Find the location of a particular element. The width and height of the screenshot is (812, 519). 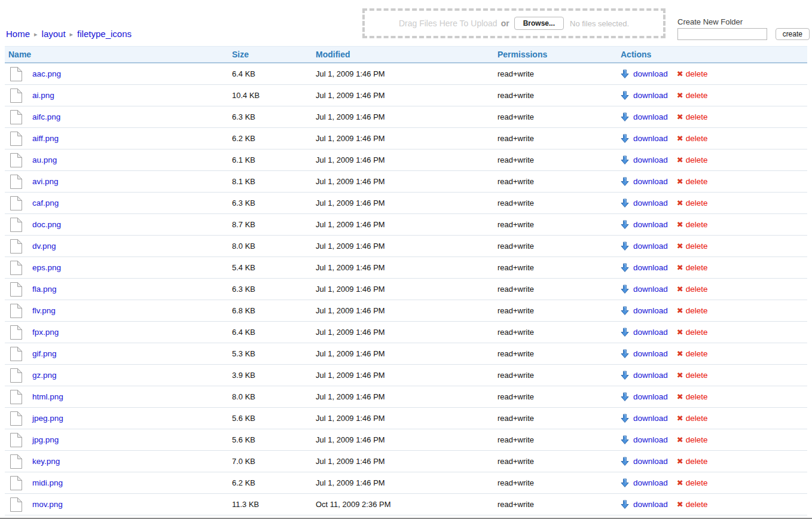

file-name-link: fpx.png is located at coordinates (45, 332).